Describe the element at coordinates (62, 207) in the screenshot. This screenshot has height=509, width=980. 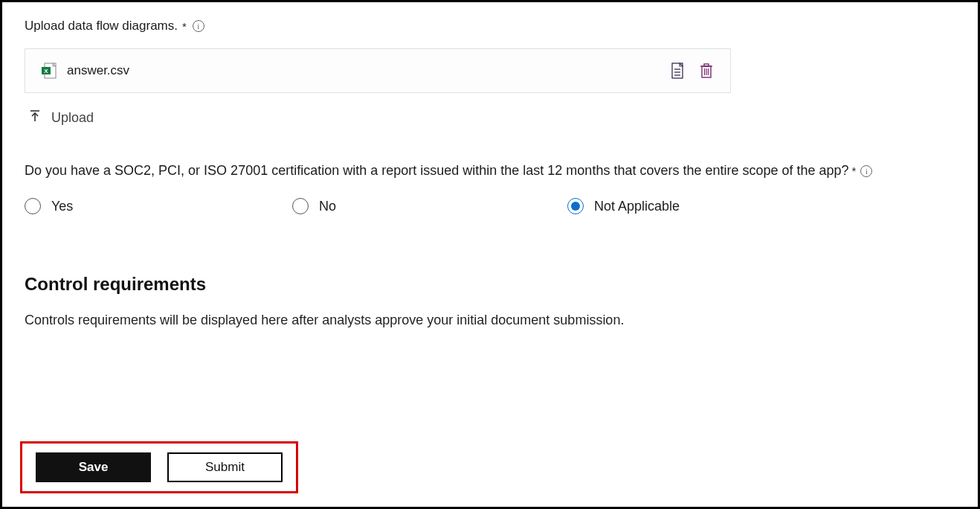
I see `radio-label: Yes` at that location.